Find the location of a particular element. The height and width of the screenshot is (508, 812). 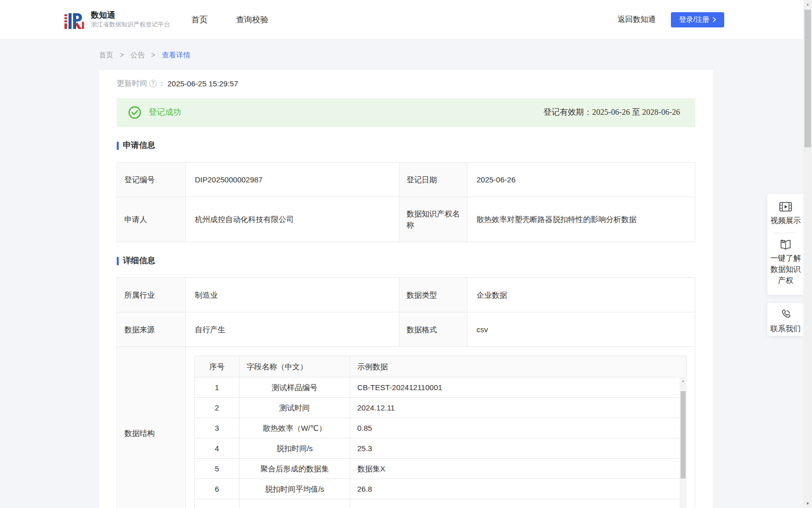

cell-sample: 25.3 is located at coordinates (519, 449).